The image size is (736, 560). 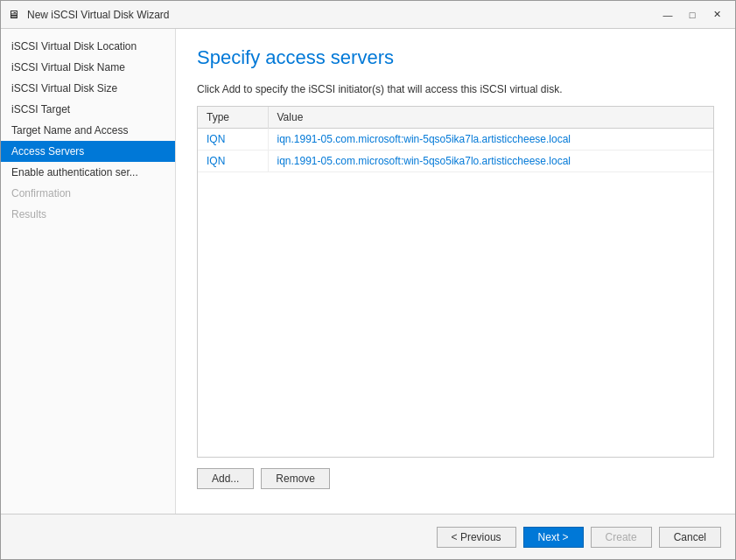 What do you see at coordinates (690, 537) in the screenshot?
I see `cancel-button: Cancel` at bounding box center [690, 537].